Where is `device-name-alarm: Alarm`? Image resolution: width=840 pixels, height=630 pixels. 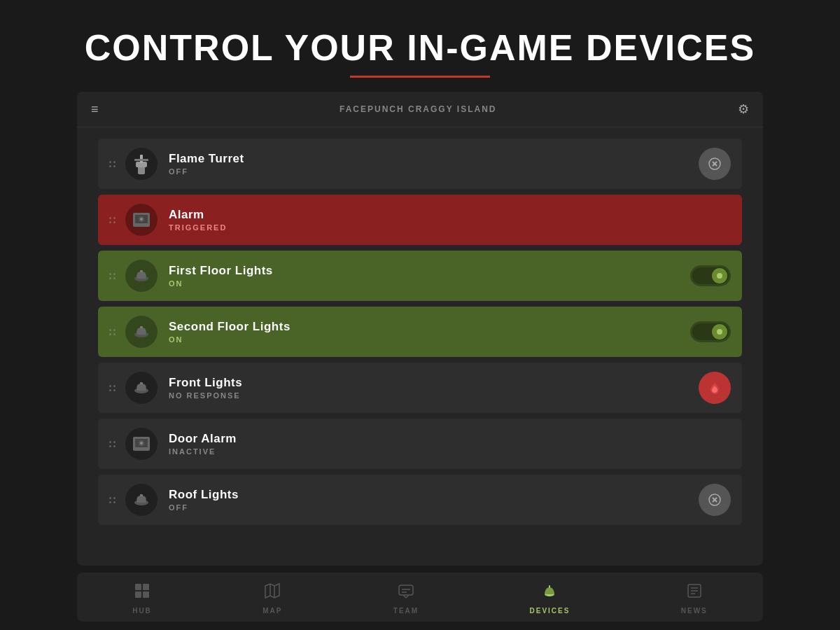
device-name-alarm: Alarm is located at coordinates (449, 215).